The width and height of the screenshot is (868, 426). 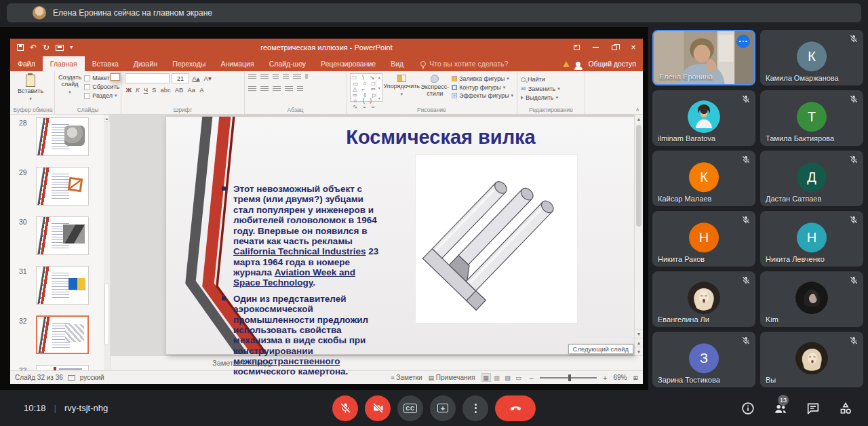 What do you see at coordinates (252, 90) in the screenshot?
I see `align-left-icon` at bounding box center [252, 90].